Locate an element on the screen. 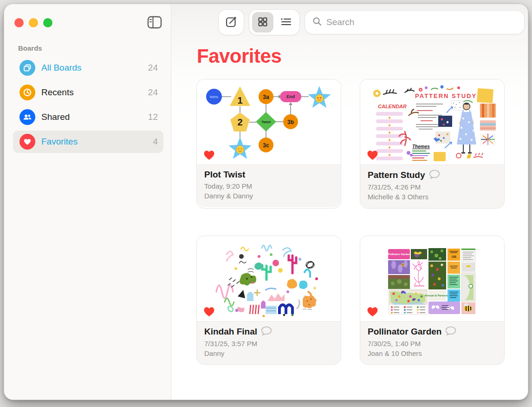 This screenshot has height=407, width=532. board-info: Pattern Study 7/31/25, 4:26 PM Michelle … is located at coordinates (432, 186).